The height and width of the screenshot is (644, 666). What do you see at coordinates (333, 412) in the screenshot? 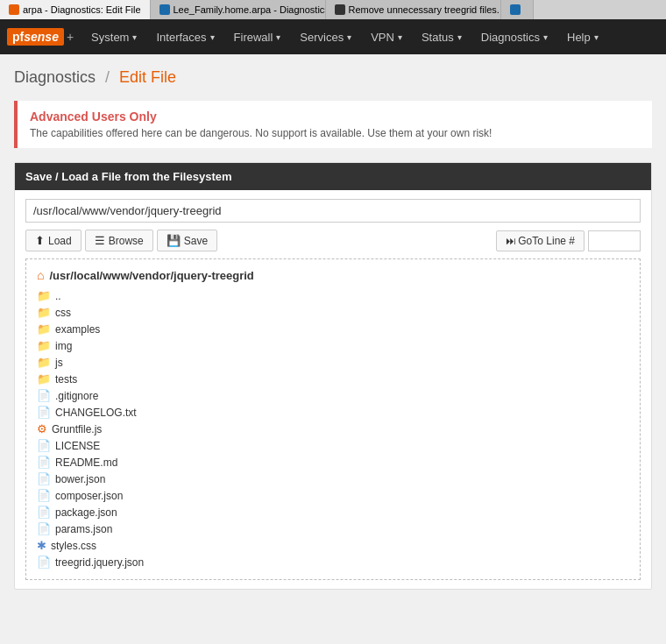
I see `file-tree-item: 📄CHANGELOG.txt` at bounding box center [333, 412].